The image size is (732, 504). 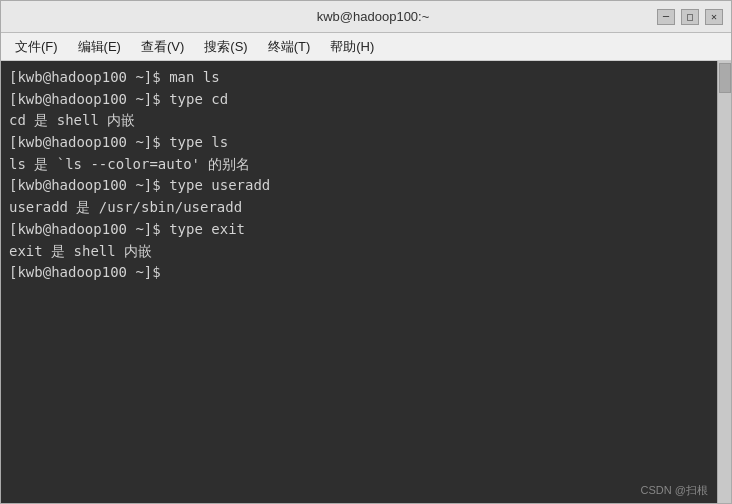 I want to click on scrollbar-thumb, so click(x=725, y=78).